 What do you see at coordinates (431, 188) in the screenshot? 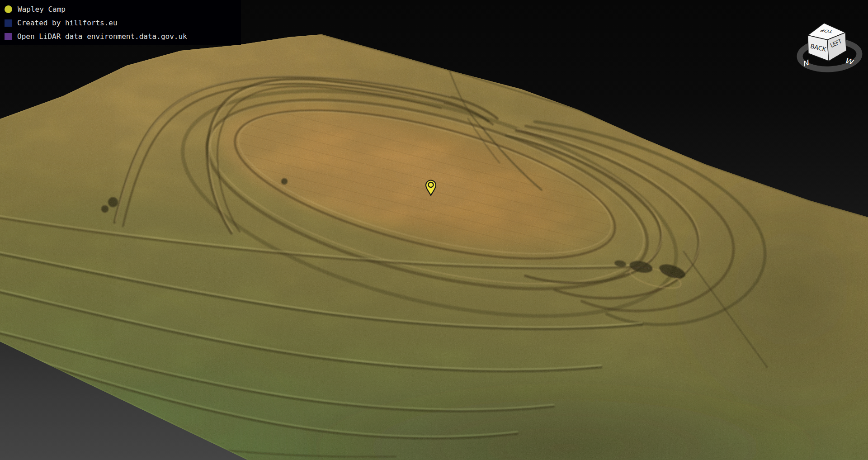
I see `site-marker-pin` at bounding box center [431, 188].